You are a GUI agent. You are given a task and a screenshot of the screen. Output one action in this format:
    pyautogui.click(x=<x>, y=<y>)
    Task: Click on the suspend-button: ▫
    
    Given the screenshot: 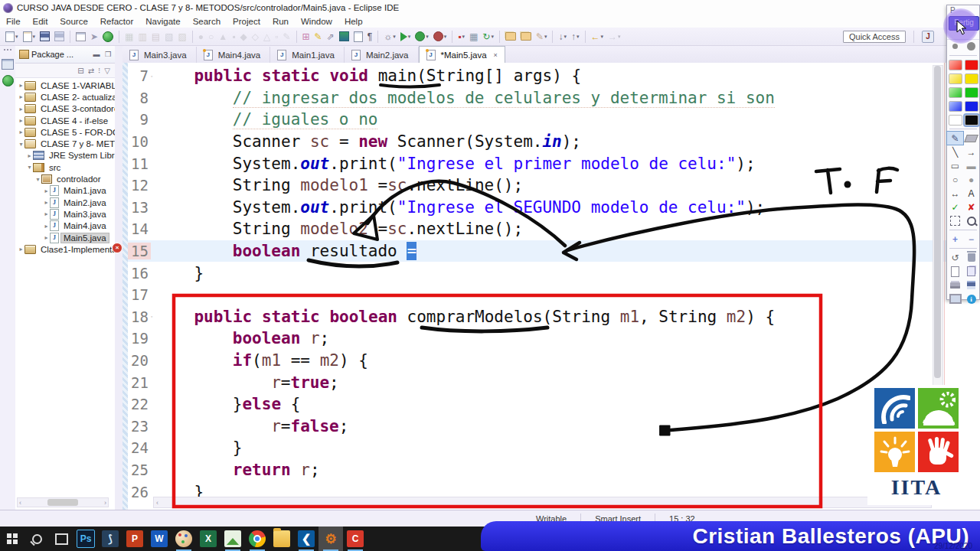 What is the action you would take?
    pyautogui.click(x=276, y=37)
    